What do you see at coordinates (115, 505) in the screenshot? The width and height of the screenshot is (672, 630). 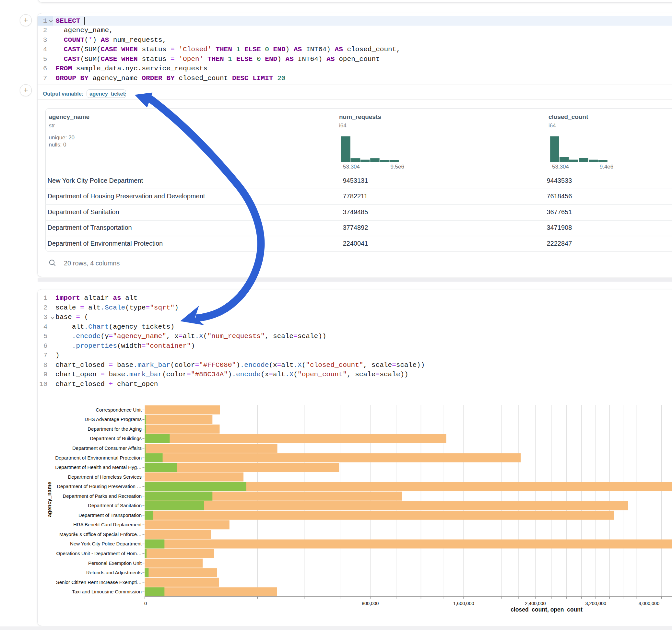 I see `svg-text: Department of Sanitation` at bounding box center [115, 505].